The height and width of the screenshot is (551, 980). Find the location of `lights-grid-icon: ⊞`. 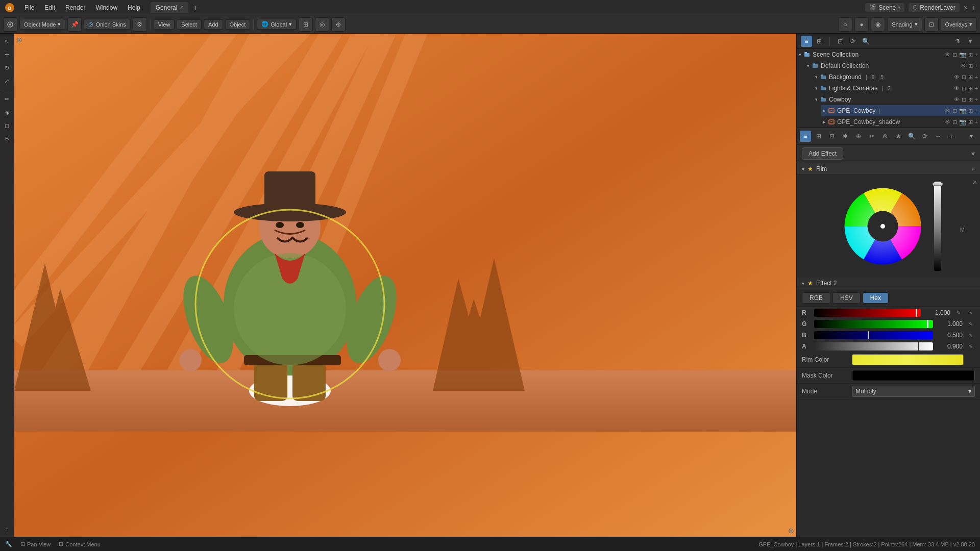

lights-grid-icon: ⊞ is located at coordinates (971, 89).